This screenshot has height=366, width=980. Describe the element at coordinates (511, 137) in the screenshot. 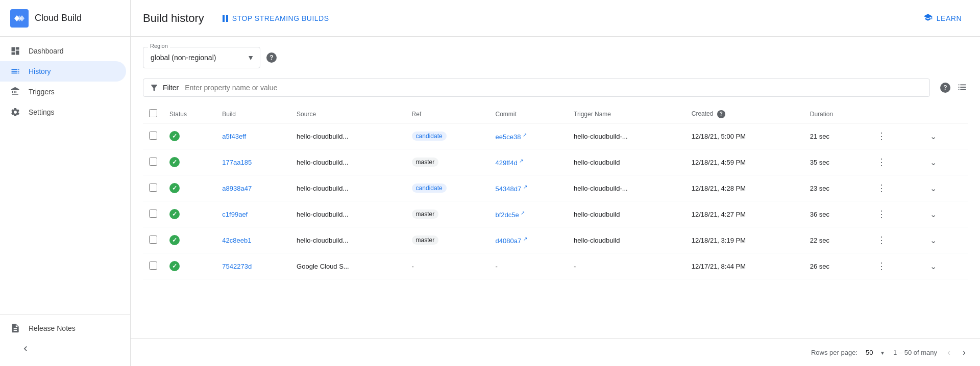

I see `commit-link: ee5ce38 ↗` at that location.